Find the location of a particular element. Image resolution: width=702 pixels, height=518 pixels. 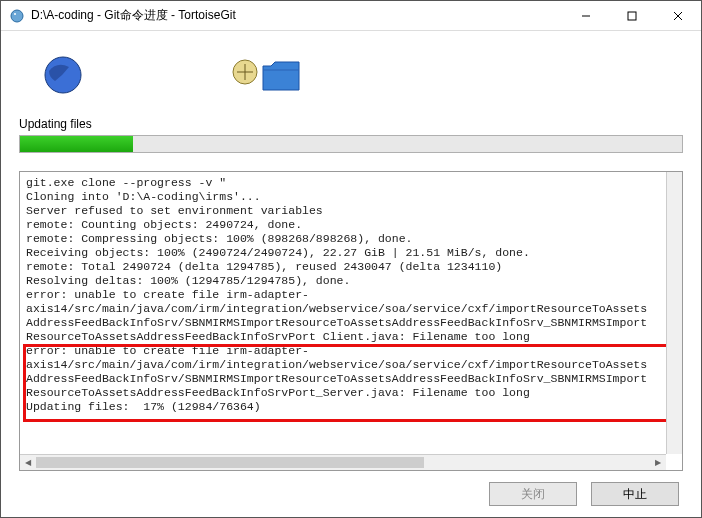

folder-transfer-icon is located at coordinates (267, 76).